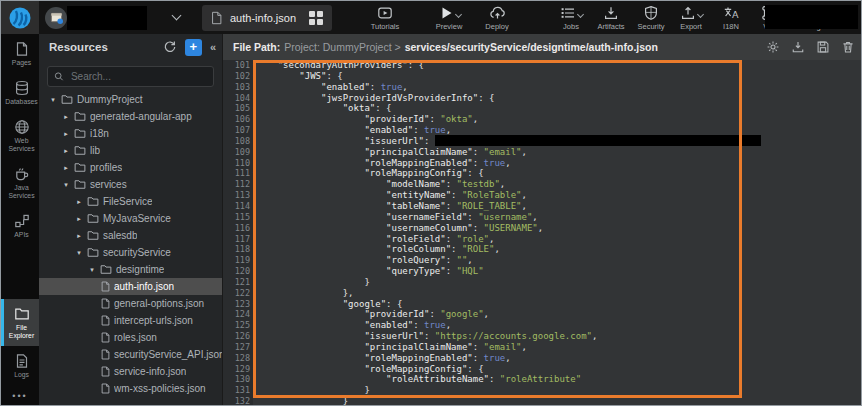 The width and height of the screenshot is (862, 406). What do you see at coordinates (267, 18) in the screenshot?
I see `open-file-tab: auth-info.json` at bounding box center [267, 18].